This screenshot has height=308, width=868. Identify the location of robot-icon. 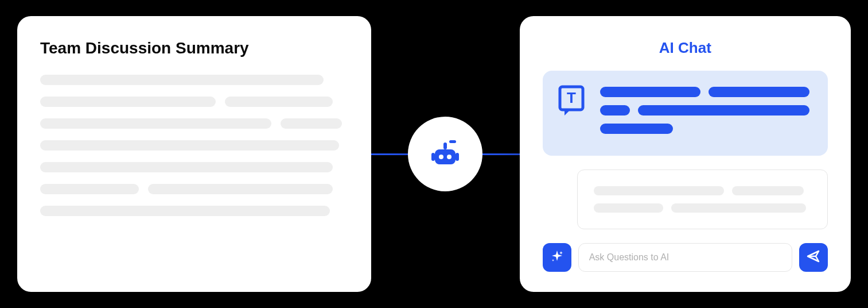
(445, 154).